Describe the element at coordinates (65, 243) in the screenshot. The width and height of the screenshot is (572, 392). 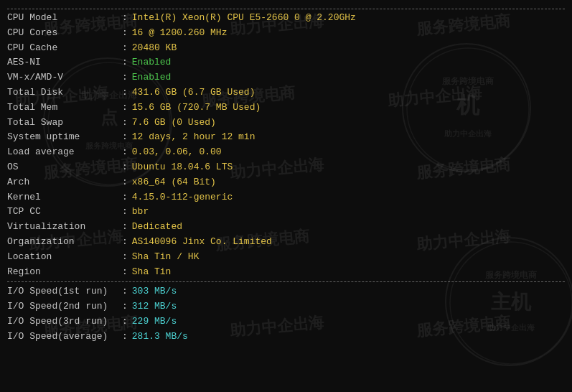
I see `row-label: Organization` at that location.